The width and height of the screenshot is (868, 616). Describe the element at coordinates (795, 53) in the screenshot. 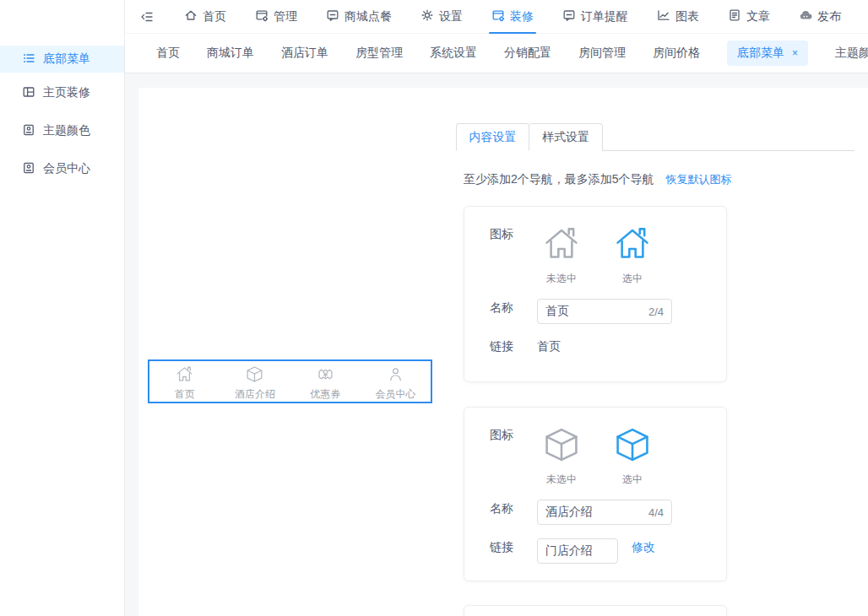

I see `close-icon: ×` at that location.